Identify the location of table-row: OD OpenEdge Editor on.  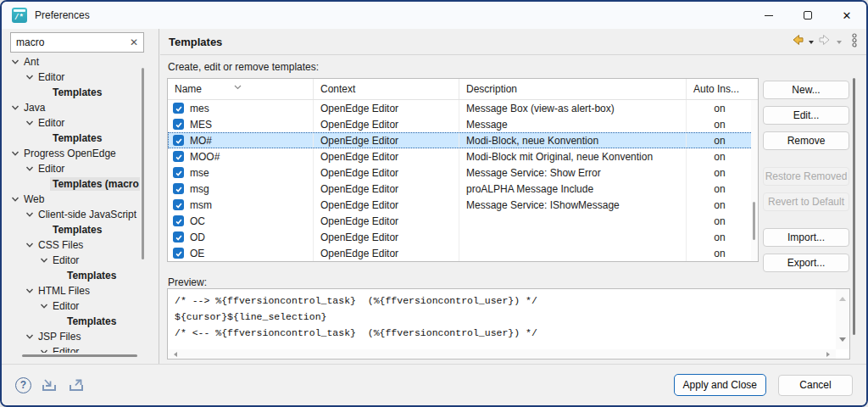
(463, 237).